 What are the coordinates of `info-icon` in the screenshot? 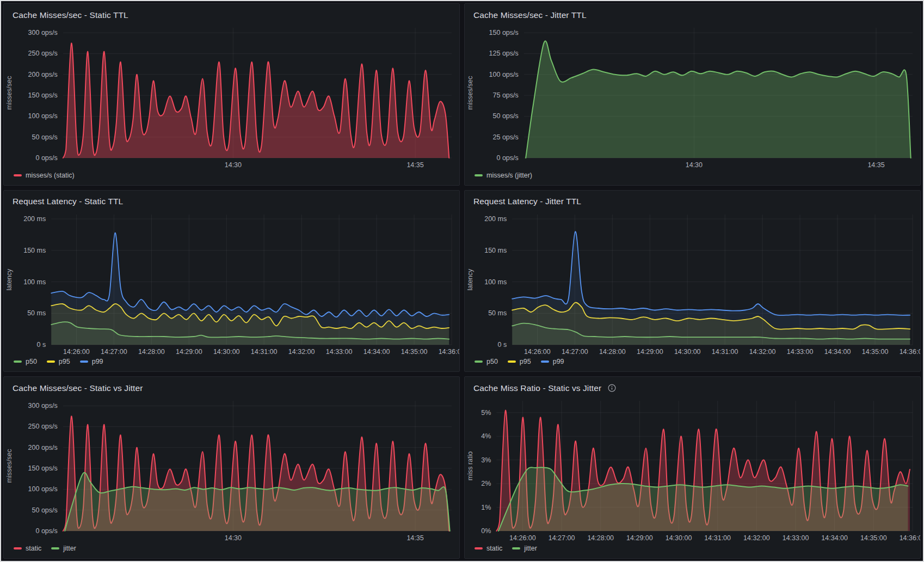 It's located at (612, 388).